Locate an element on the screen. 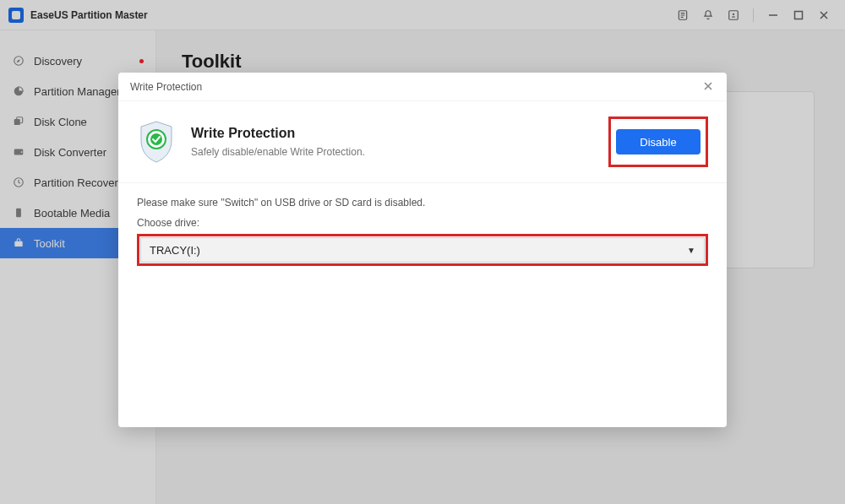 This screenshot has width=845, height=504. switch-note: Please make sure "Switch" on USB drive o… is located at coordinates (422, 203).